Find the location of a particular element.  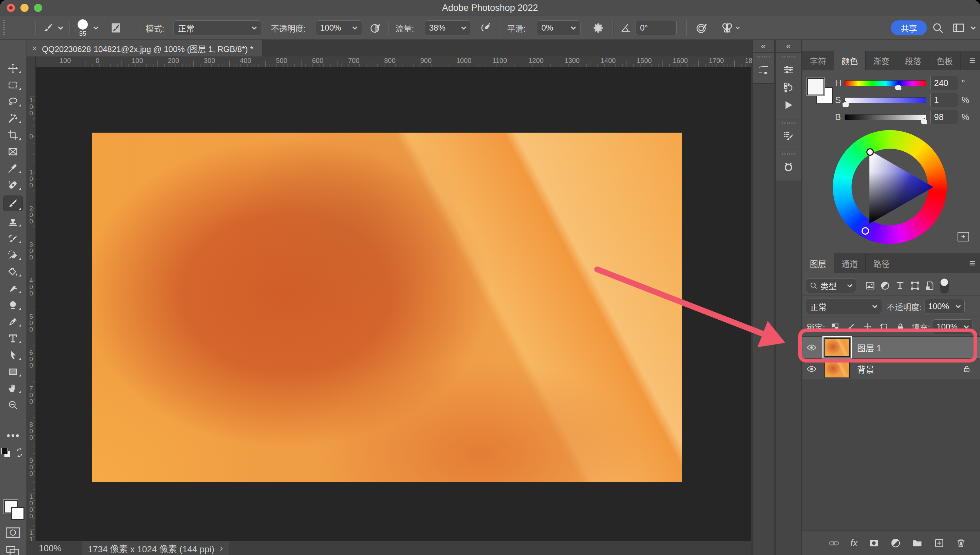

document-info: 1734 像素 x 1024 像素 (144 ppi) › is located at coordinates (156, 548).